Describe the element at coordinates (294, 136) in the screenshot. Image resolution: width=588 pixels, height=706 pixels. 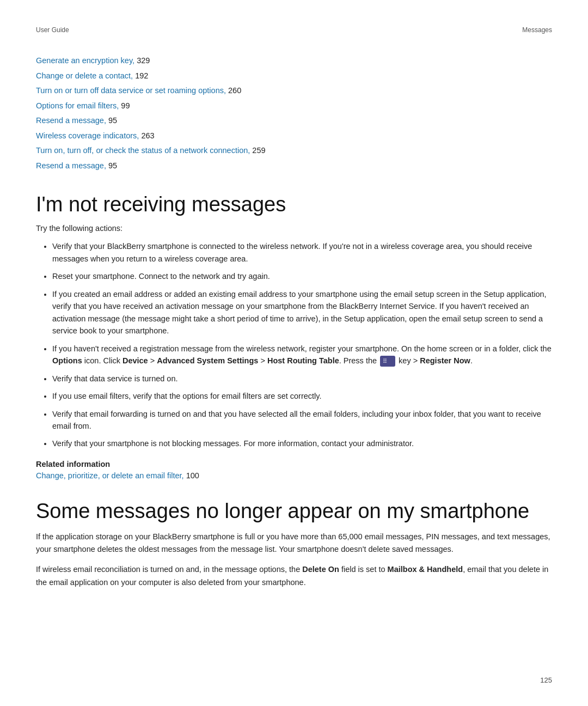
I see `list-item: Wireless coverage indicators, 263` at that location.